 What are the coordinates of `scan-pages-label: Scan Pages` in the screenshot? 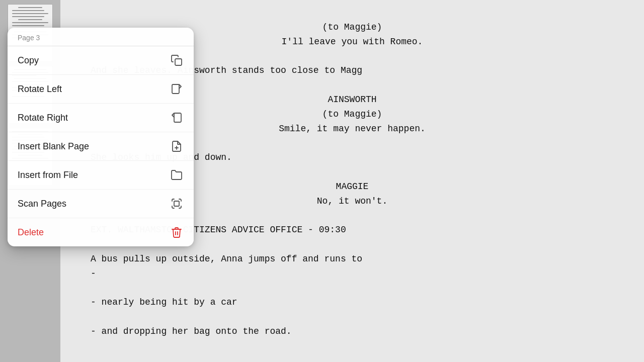 It's located at (42, 204).